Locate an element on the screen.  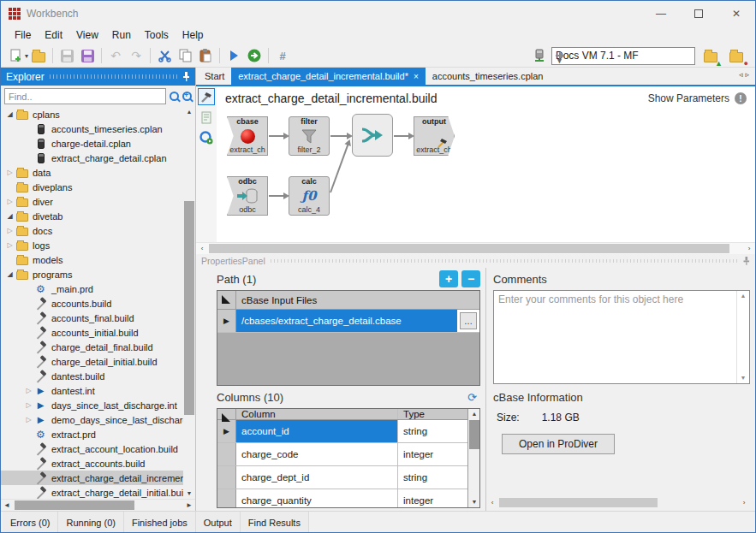
tree-item: accounts.build is located at coordinates (92, 303).